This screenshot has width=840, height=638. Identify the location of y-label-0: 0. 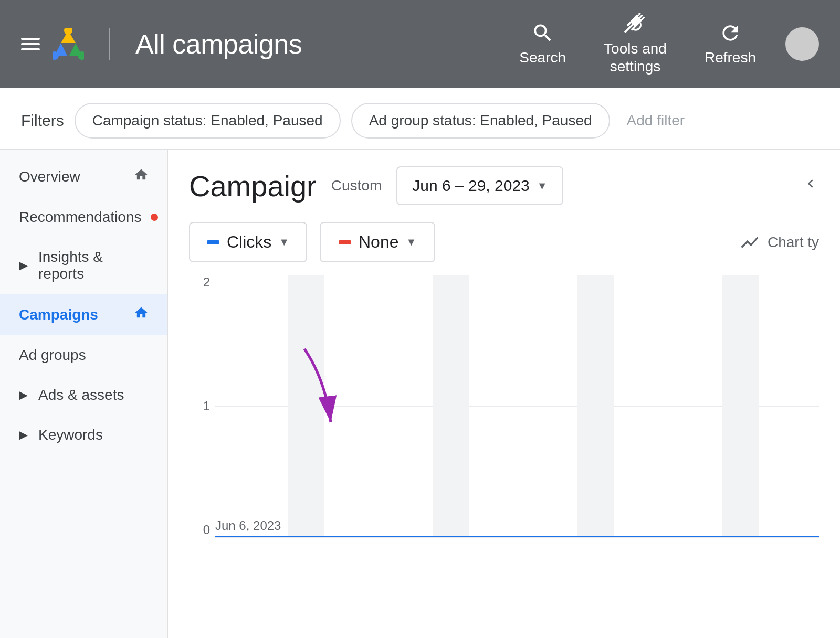
(207, 530).